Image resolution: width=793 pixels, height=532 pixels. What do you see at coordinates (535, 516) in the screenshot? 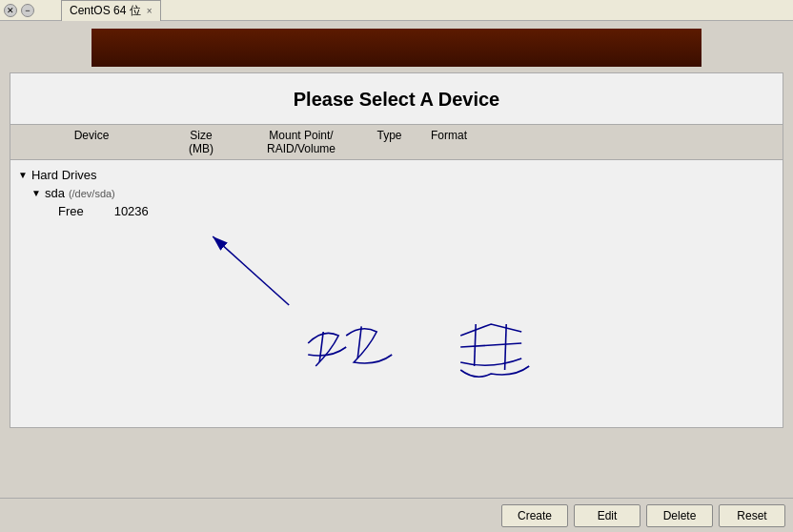
I see `create-button: Create` at bounding box center [535, 516].